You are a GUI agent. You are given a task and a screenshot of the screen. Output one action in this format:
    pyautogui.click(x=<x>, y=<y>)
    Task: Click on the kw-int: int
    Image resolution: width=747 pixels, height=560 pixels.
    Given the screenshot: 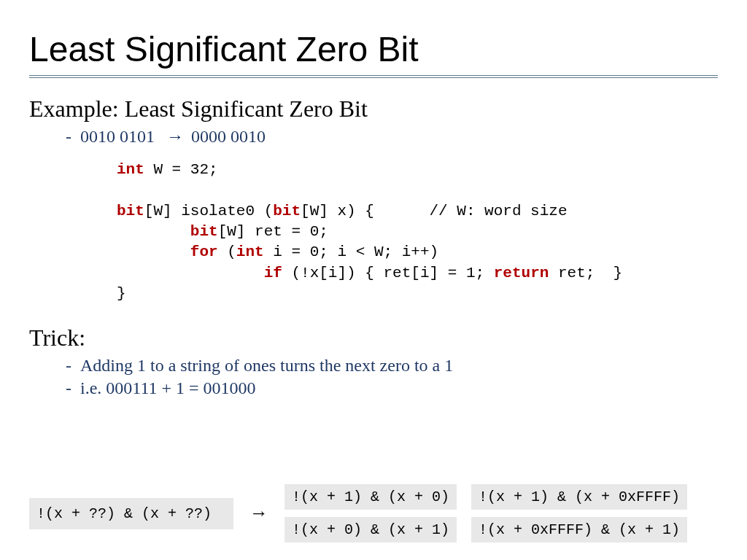 What is the action you would take?
    pyautogui.click(x=131, y=169)
    